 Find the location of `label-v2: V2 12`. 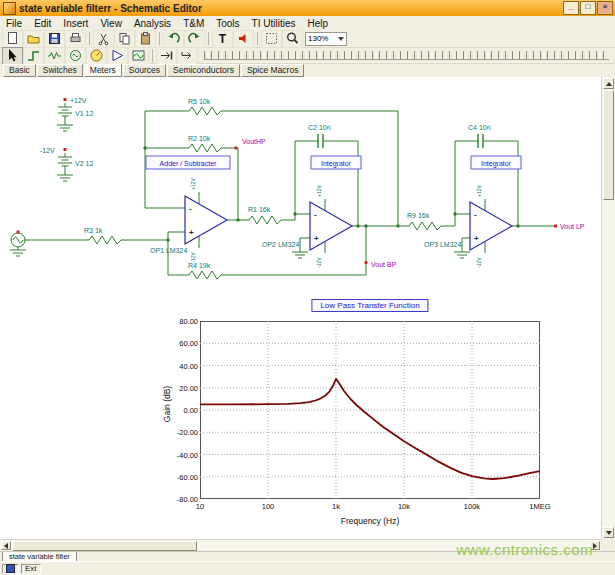

label-v2: V2 12 is located at coordinates (84, 164).